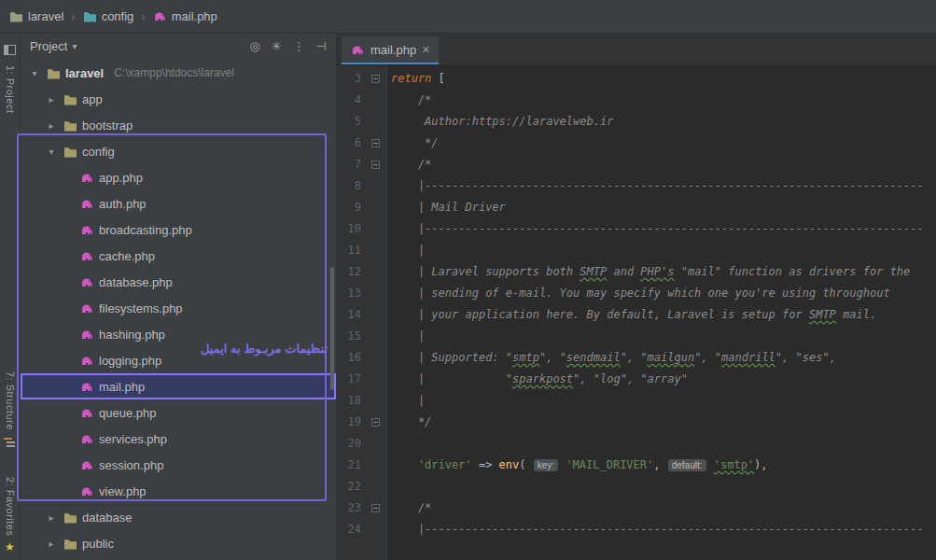 The width and height of the screenshot is (936, 560). I want to click on tree-item-mail.php: mail.php, so click(178, 386).